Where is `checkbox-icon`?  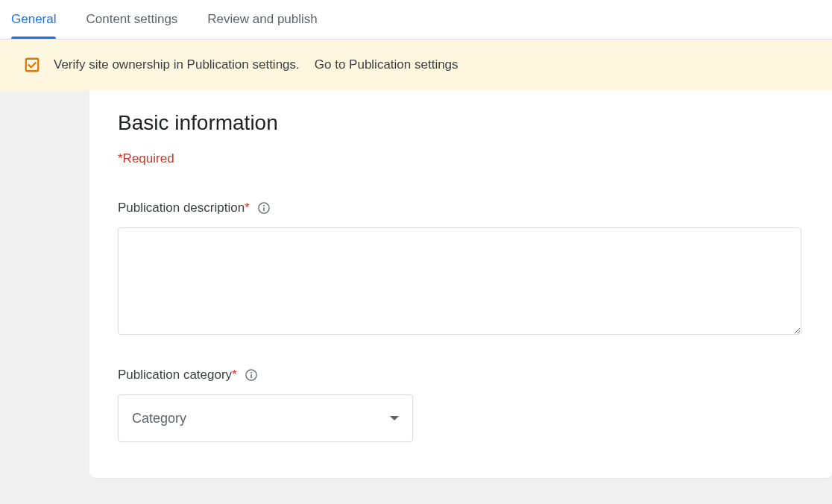
checkbox-icon is located at coordinates (32, 65).